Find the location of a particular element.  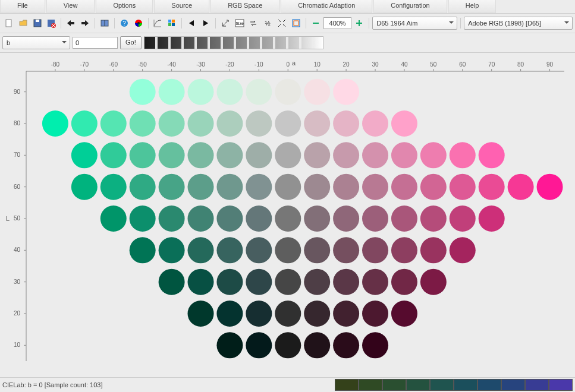

arrow-left-icon is located at coordinates (191, 23).